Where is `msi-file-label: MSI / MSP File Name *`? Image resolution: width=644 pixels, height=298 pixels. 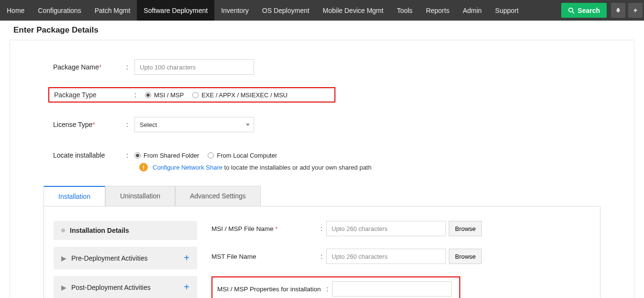 msi-file-label: MSI / MSP File Name * is located at coordinates (264, 229).